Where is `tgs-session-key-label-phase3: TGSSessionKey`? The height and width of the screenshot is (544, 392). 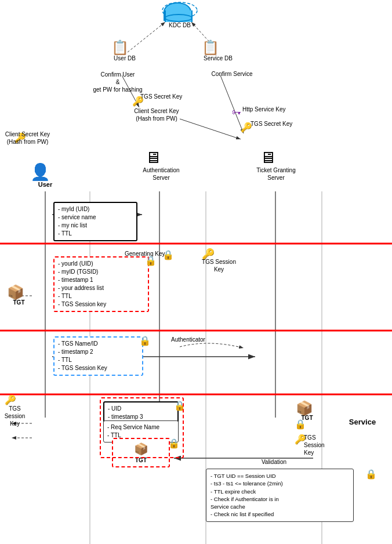
tgs-session-key-label-phase3: TGSSessionKey is located at coordinates (15, 416).